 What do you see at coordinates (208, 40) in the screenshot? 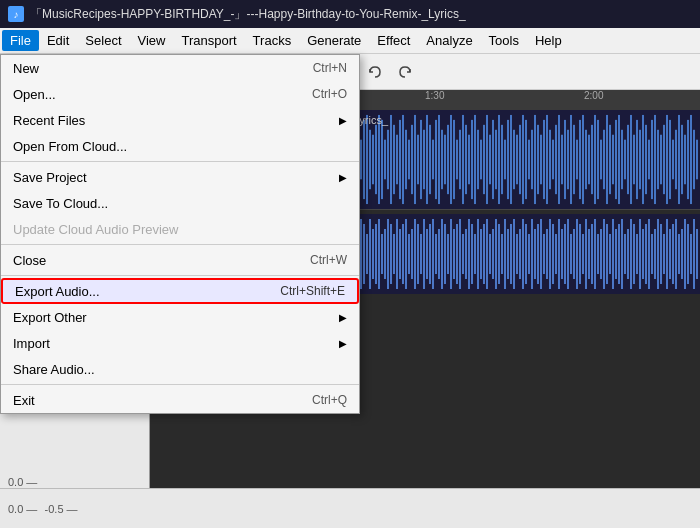
I see `menu-transport: Transport` at bounding box center [208, 40].